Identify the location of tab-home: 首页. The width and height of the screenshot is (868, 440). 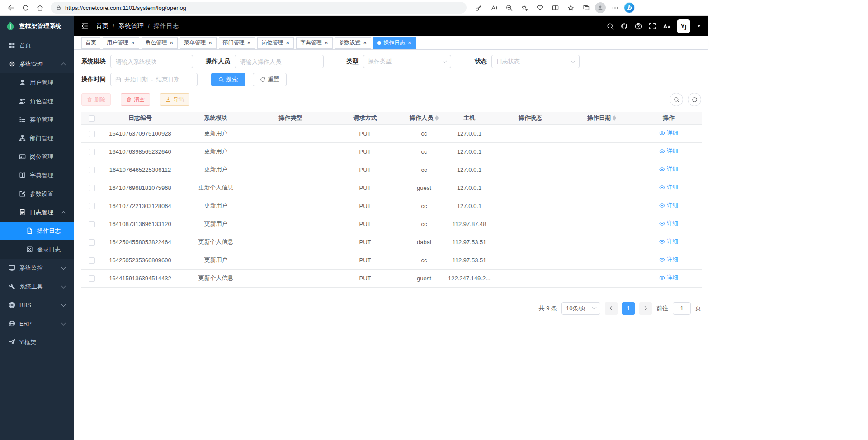
(91, 43).